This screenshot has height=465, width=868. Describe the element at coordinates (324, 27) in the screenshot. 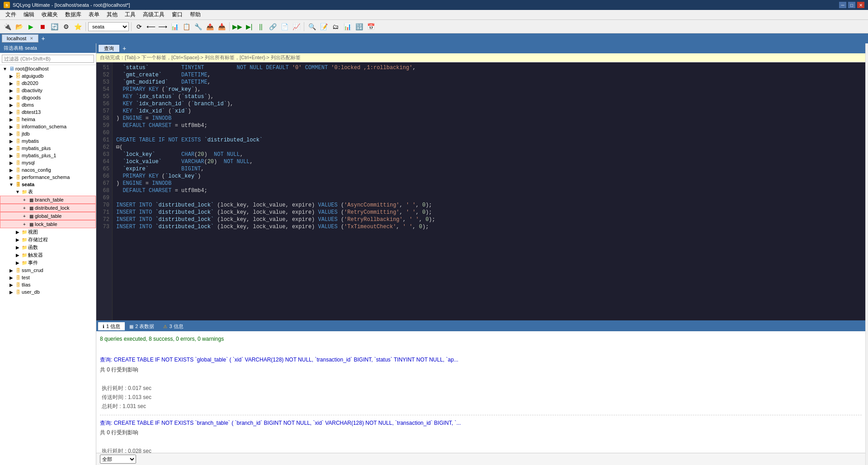

I see `tb-misc-2: 📝` at that location.